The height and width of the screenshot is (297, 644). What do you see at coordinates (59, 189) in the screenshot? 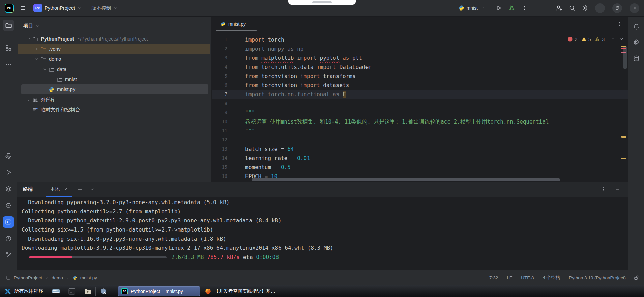
I see `terminal-tab-local: 本地` at bounding box center [59, 189].